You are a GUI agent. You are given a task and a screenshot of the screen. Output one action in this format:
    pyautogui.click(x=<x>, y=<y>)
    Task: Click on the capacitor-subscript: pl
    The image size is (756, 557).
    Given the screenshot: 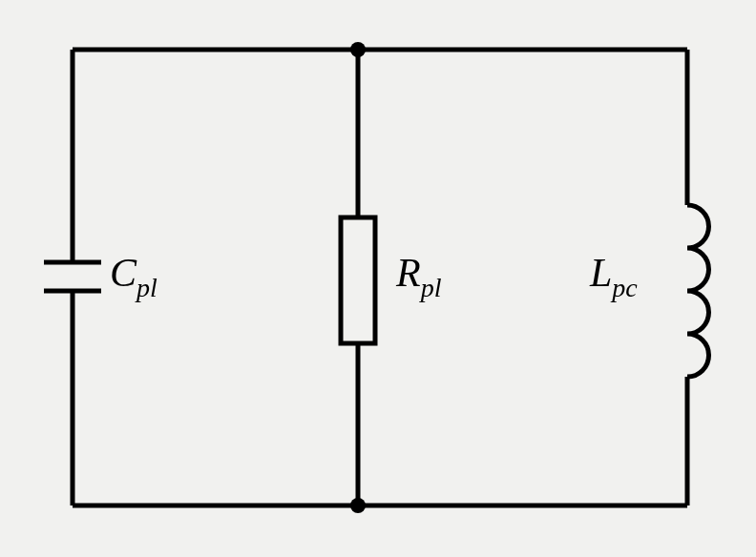 What is the action you would take?
    pyautogui.click(x=147, y=288)
    